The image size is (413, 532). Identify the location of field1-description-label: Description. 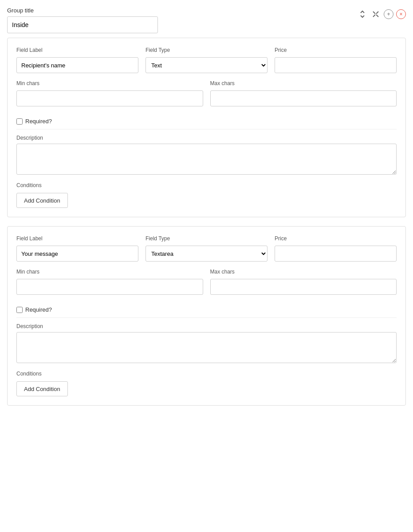
(207, 138).